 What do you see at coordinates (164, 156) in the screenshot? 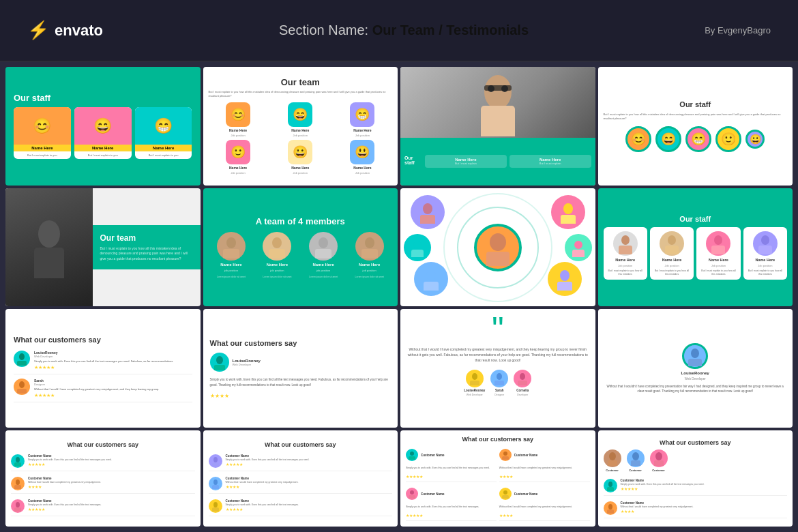
I see `desc-3: But I must explain to you` at bounding box center [164, 156].